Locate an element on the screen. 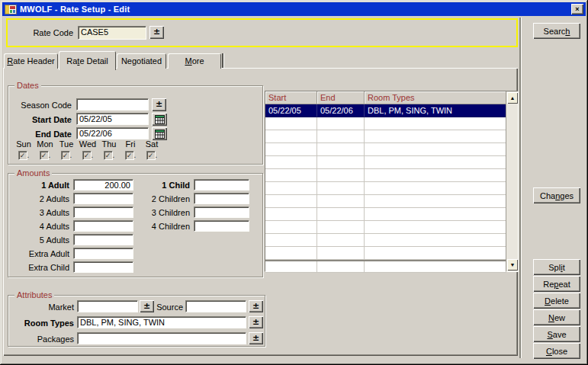 This screenshot has width=588, height=365. day-checkbox-tue: ✓ is located at coordinates (66, 155).